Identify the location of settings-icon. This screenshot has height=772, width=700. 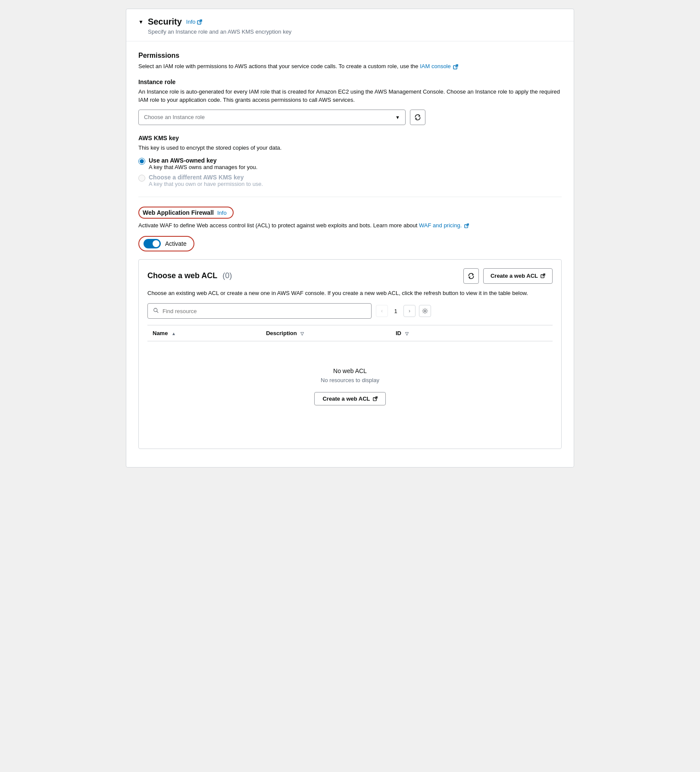
(425, 311).